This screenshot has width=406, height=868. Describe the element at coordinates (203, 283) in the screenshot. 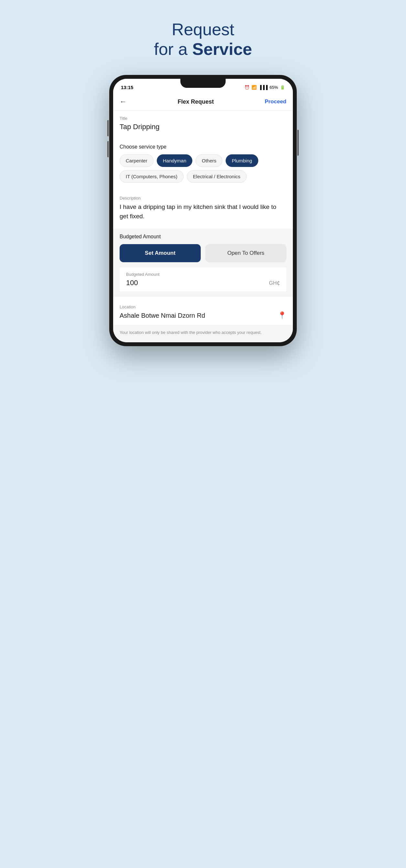

I see `budget-input-row: 100 GH₵` at that location.